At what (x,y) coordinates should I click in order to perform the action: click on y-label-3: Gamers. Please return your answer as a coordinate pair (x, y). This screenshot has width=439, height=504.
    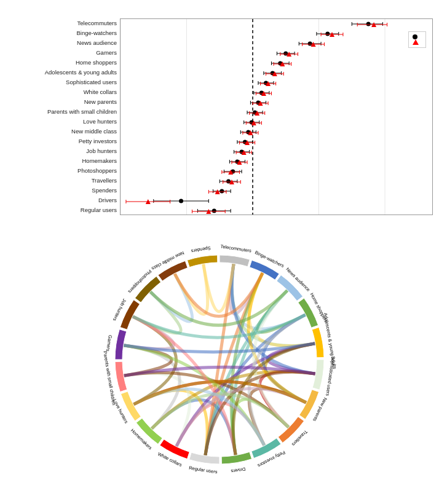
    Looking at the image, I should click on (61, 53).